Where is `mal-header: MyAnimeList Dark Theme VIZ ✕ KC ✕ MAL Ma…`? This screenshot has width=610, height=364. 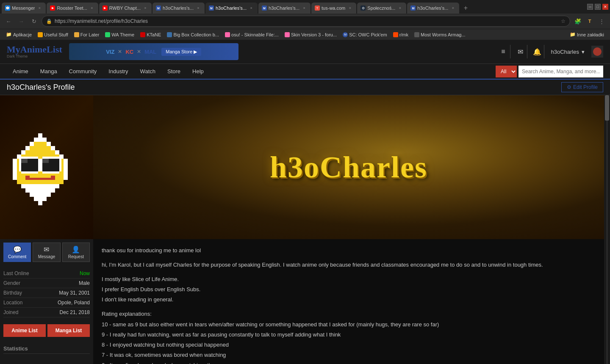
mal-header: MyAnimeList Dark Theme VIZ ✕ KC ✕ MAL Ma… is located at coordinates (305, 52).